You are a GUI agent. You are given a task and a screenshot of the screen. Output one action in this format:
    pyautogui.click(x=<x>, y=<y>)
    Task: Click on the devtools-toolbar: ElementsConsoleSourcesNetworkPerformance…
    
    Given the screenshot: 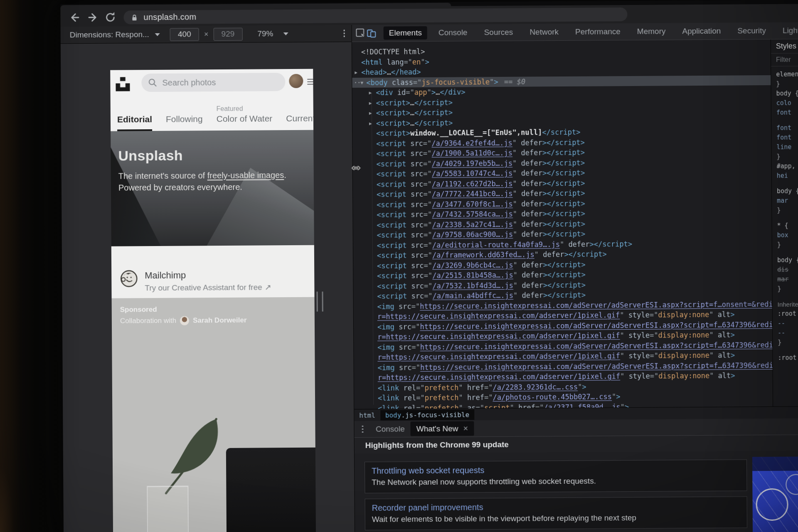 What is the action you would take?
    pyautogui.click(x=575, y=32)
    